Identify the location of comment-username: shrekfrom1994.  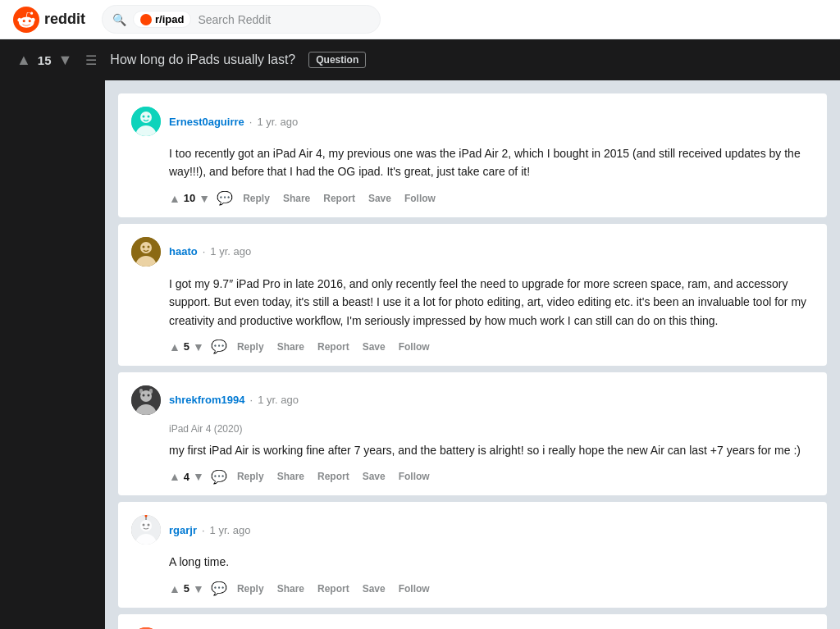
(207, 400).